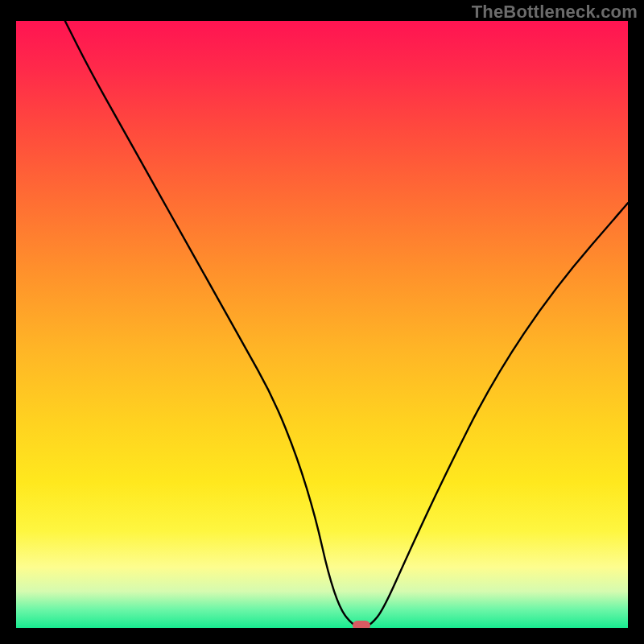  What do you see at coordinates (361, 625) in the screenshot?
I see `minimum-marker` at bounding box center [361, 625].